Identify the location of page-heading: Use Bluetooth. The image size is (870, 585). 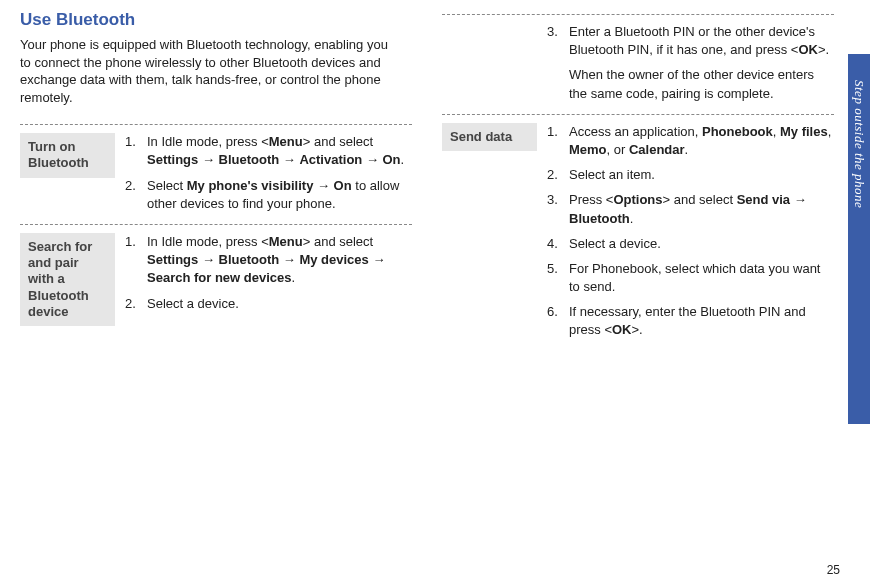
(216, 20).